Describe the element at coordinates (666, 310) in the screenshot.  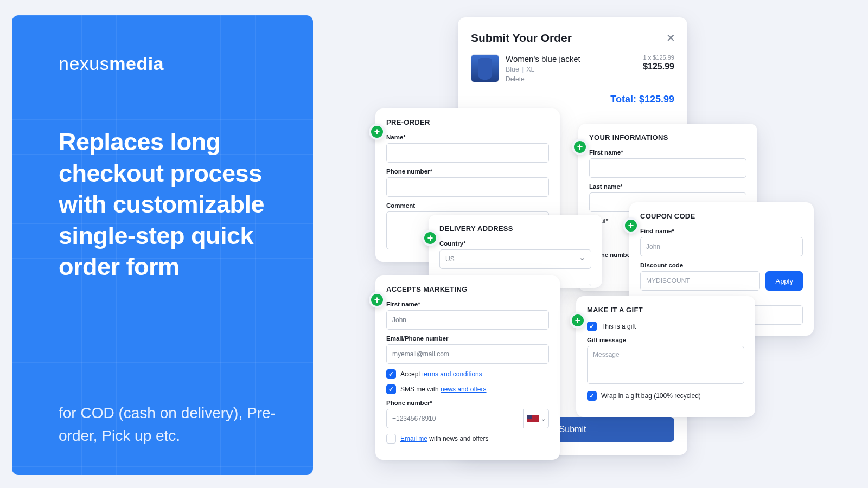
I see `card-title: MAKE IT A GIFT` at that location.